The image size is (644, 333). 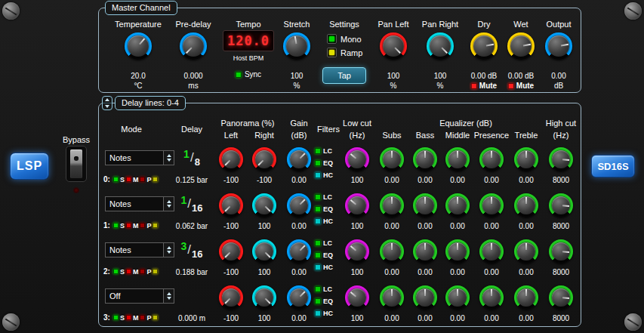 What do you see at coordinates (29, 166) in the screenshot?
I see `lsp-logo: LSP` at bounding box center [29, 166].